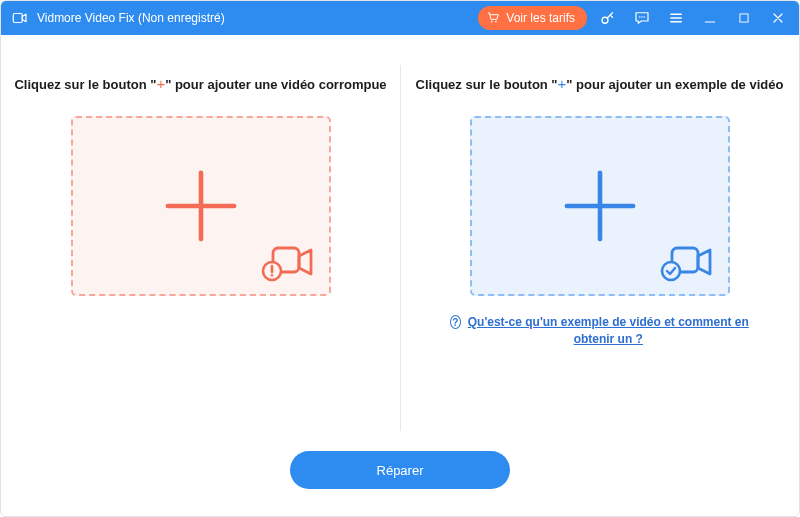 This screenshot has width=800, height=517. I want to click on sample-help-link: Qu'est-ce qu'un exemple de vidéo et comm…, so click(608, 331).